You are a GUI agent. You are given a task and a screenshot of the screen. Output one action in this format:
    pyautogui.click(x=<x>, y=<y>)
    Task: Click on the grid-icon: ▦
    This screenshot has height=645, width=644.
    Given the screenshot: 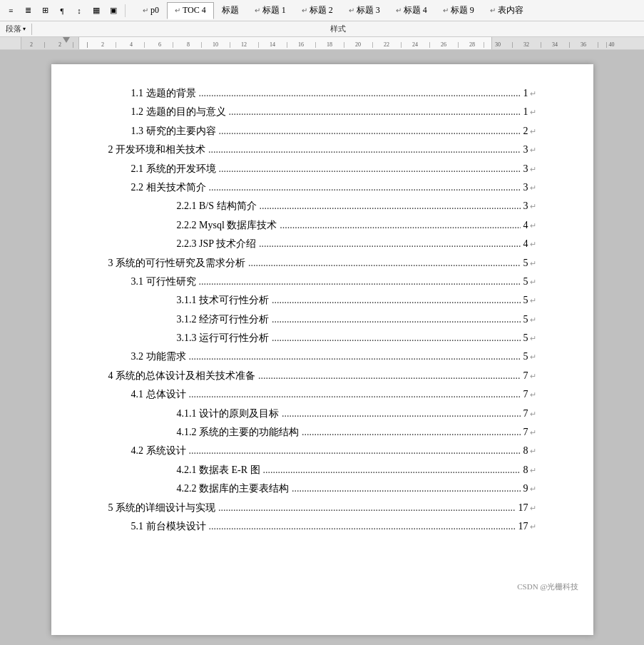 What is the action you would take?
    pyautogui.click(x=96, y=11)
    